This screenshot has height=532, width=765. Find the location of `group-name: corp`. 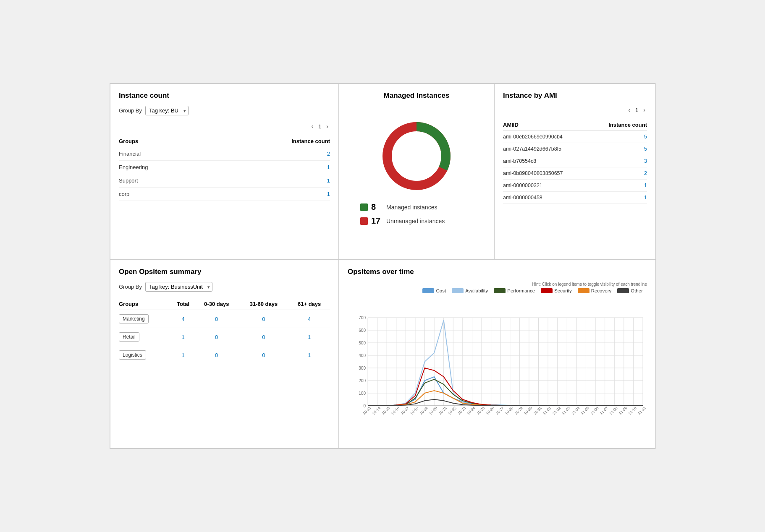

group-name: corp is located at coordinates (165, 194).